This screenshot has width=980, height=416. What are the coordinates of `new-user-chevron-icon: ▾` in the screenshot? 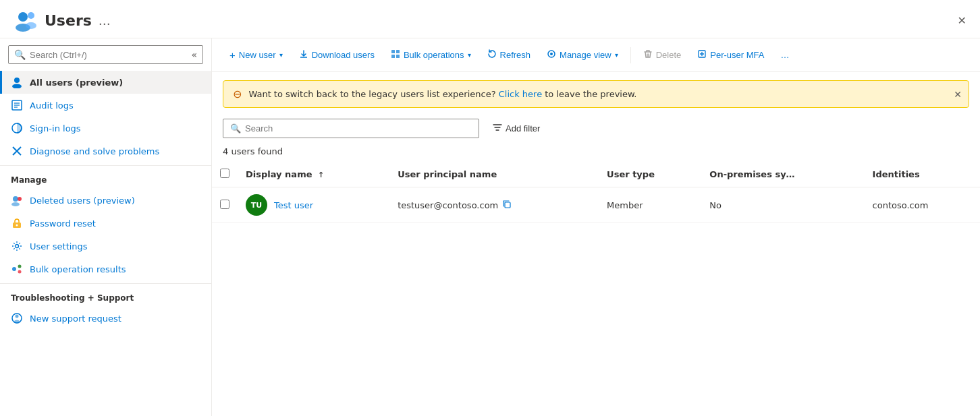 It's located at (281, 55).